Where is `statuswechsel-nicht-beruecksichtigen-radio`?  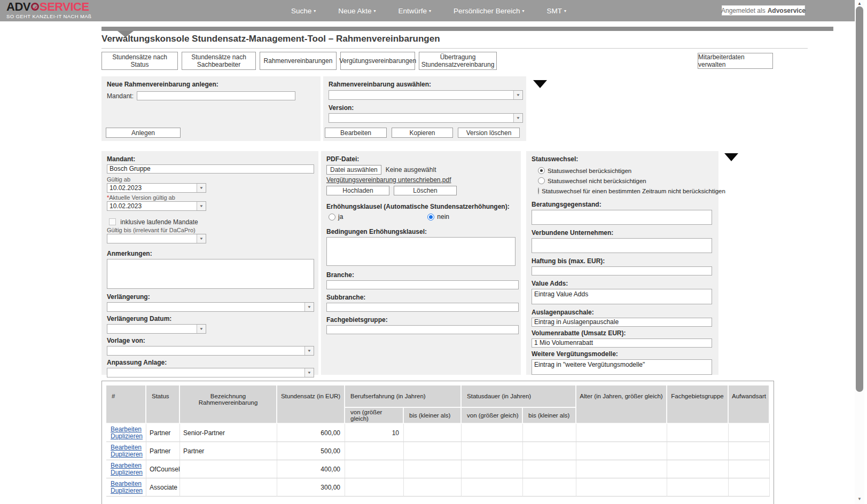
statuswechsel-nicht-beruecksichtigen-radio is located at coordinates (542, 180).